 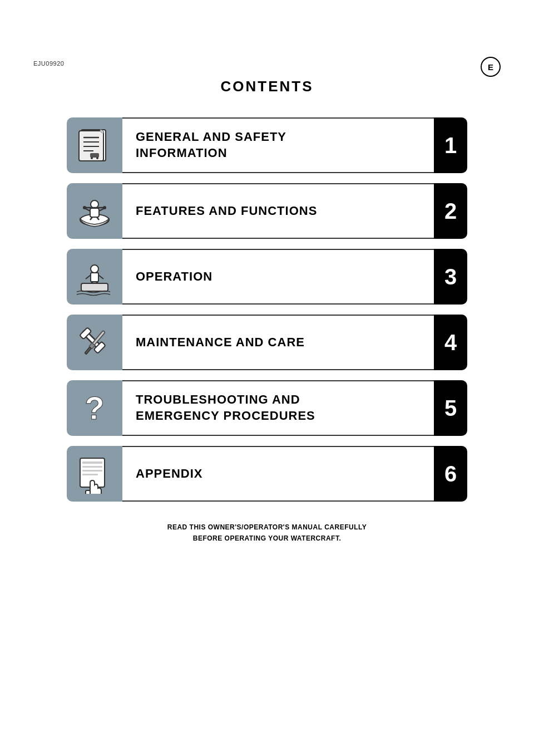 What do you see at coordinates (95, 408) in the screenshot?
I see `troubleshooting-icon: ?` at bounding box center [95, 408].